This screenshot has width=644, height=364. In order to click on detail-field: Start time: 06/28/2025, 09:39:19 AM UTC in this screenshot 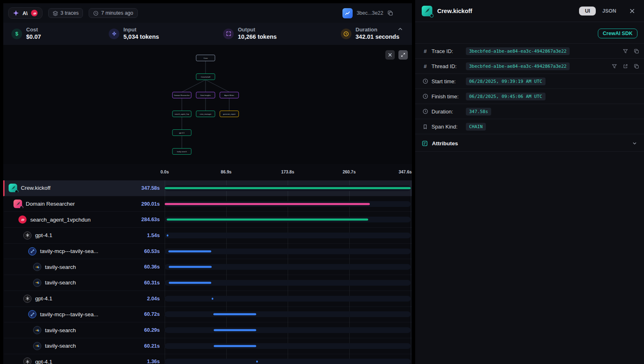, I will do `click(530, 82)`.